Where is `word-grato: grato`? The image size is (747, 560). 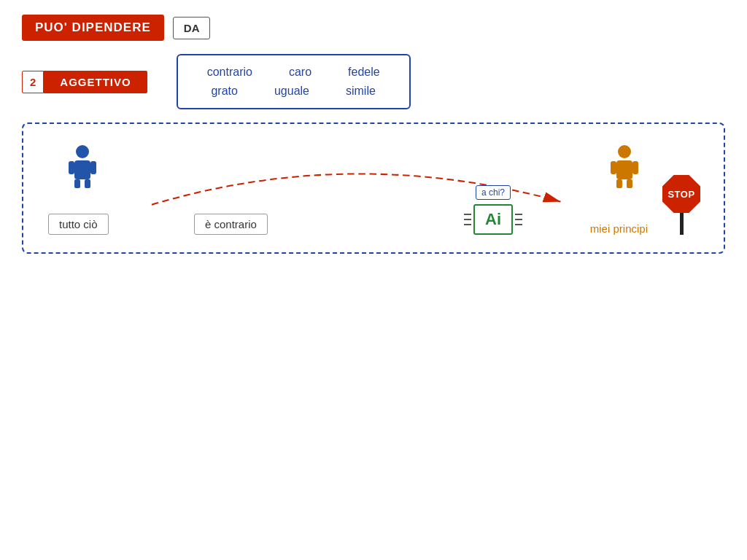 word-grato: grato is located at coordinates (224, 91).